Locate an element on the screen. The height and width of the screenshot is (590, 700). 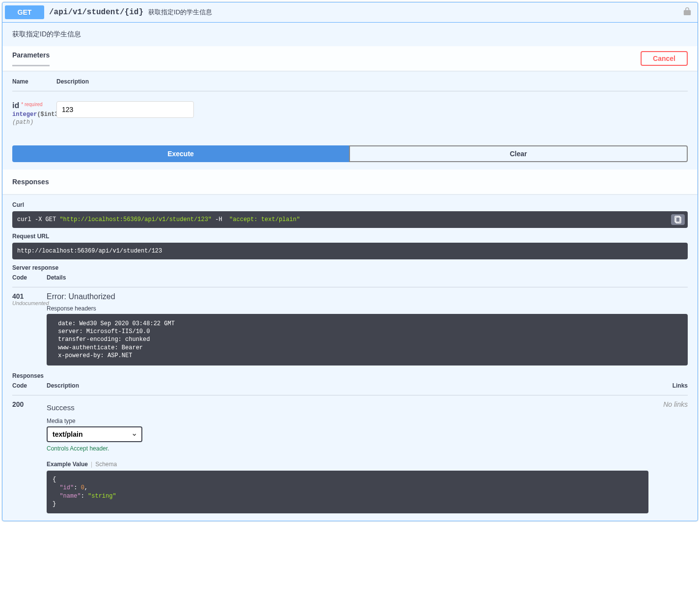
col-header-details: Details is located at coordinates (367, 278).